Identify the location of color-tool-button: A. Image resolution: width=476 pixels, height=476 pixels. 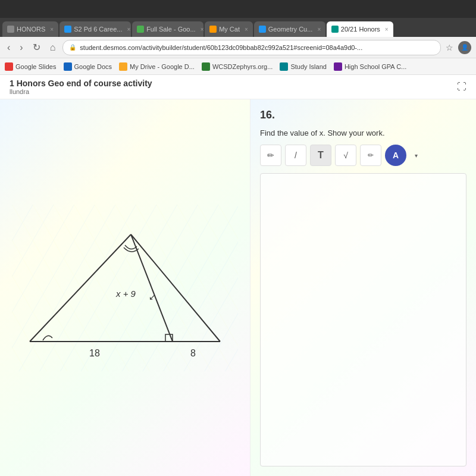
(396, 155).